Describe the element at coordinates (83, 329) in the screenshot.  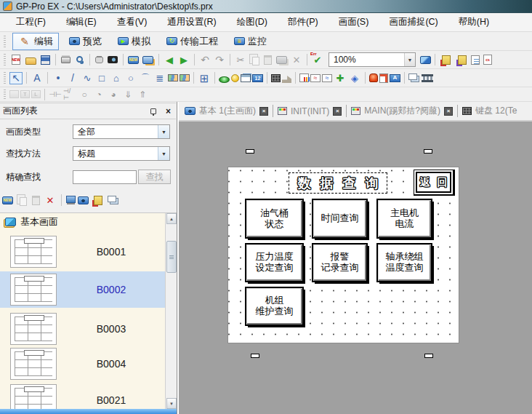
I see `screen-item-b0003: B0003` at that location.